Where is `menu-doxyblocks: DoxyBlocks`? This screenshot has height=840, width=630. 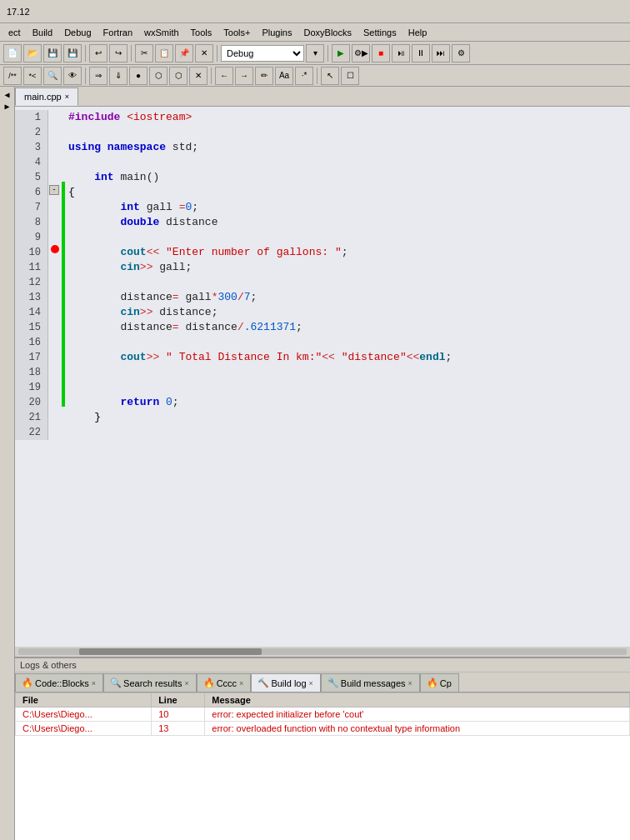
menu-doxyblocks: DoxyBlocks is located at coordinates (327, 32).